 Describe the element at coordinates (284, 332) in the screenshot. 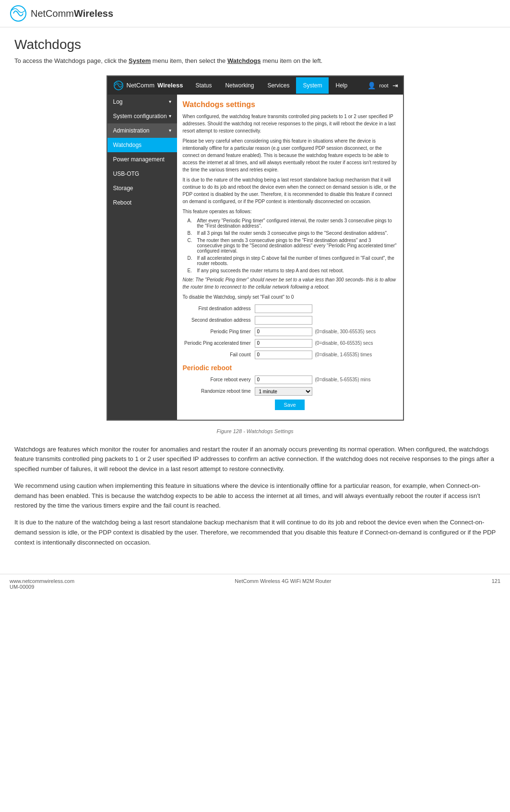

I see `input-ping-timer` at that location.